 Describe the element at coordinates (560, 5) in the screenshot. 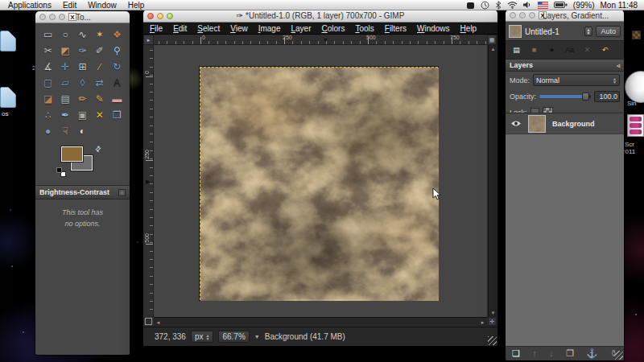

I see `battery-icon` at that location.